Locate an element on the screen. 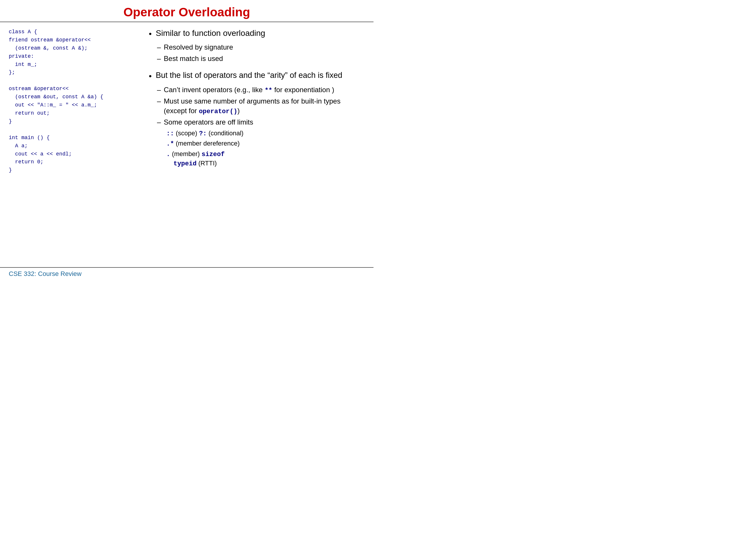 The height and width of the screenshot is (560, 747). code-inline-memberderef: .* is located at coordinates (170, 144).